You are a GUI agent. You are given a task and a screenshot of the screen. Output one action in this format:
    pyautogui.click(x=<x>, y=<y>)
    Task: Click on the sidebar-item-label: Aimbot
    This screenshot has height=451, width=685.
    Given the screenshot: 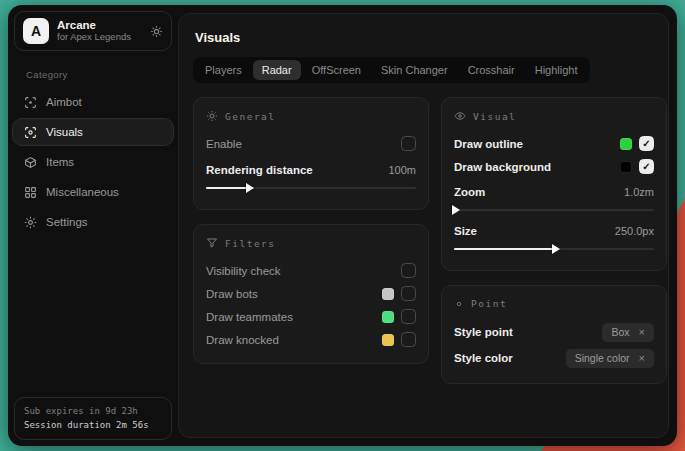 What is the action you would take?
    pyautogui.click(x=64, y=102)
    